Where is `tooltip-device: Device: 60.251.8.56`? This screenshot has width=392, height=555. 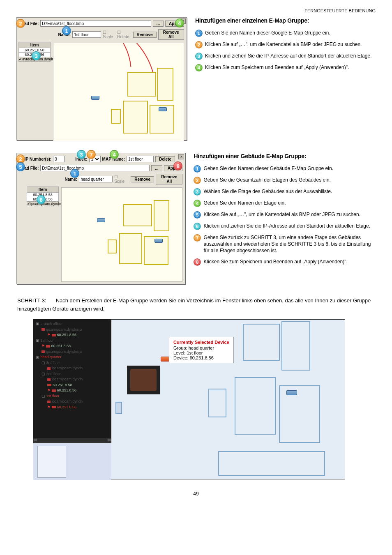
tooltip-device: Device: 60.251.8.56 is located at coordinates (201, 358).